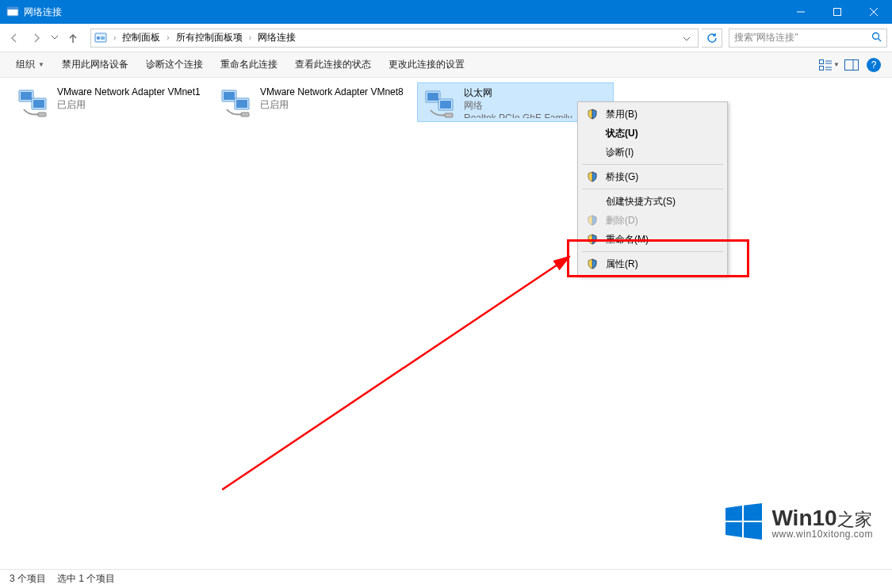 The image size is (892, 588). Describe the element at coordinates (808, 38) in the screenshot. I see `search-input: 搜索"网络连接"` at that location.